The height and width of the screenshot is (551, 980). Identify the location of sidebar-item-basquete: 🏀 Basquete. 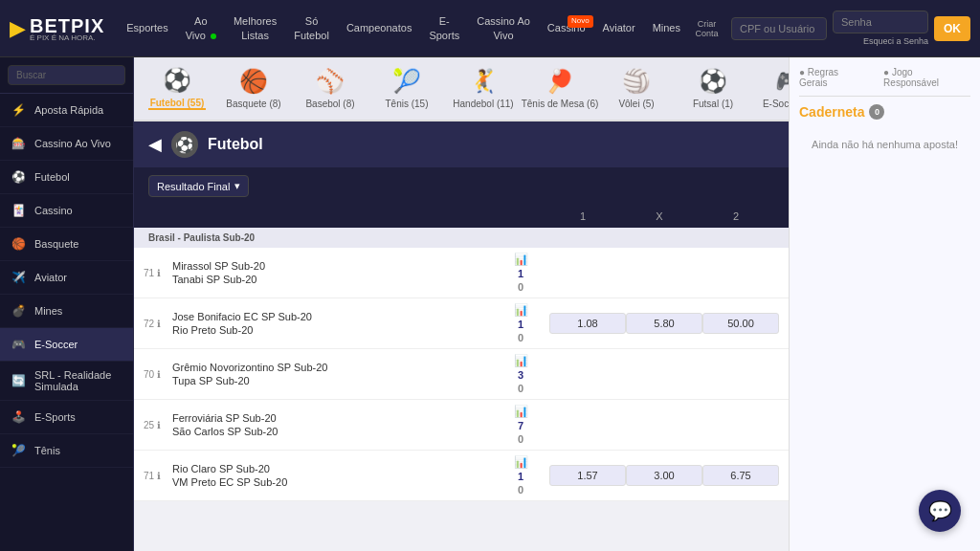
(67, 245).